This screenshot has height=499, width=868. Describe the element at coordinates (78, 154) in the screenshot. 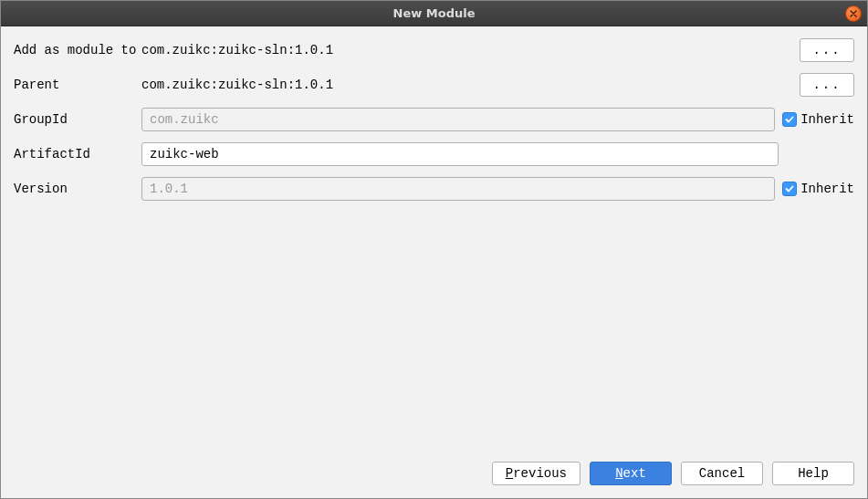

I see `label-artifactid: ArtifactId` at that location.